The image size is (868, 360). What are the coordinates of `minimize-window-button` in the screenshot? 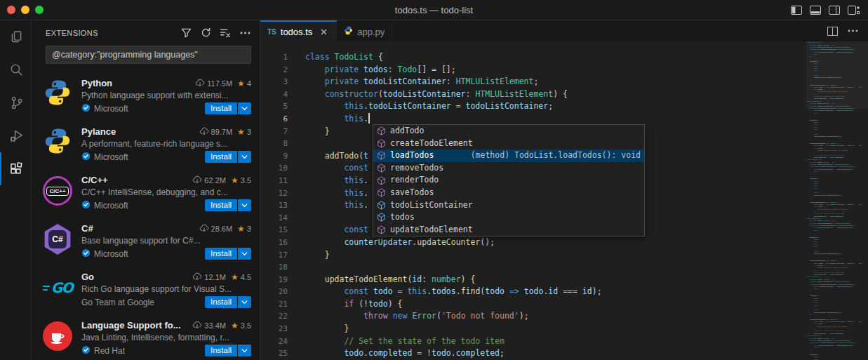 It's located at (25, 10).